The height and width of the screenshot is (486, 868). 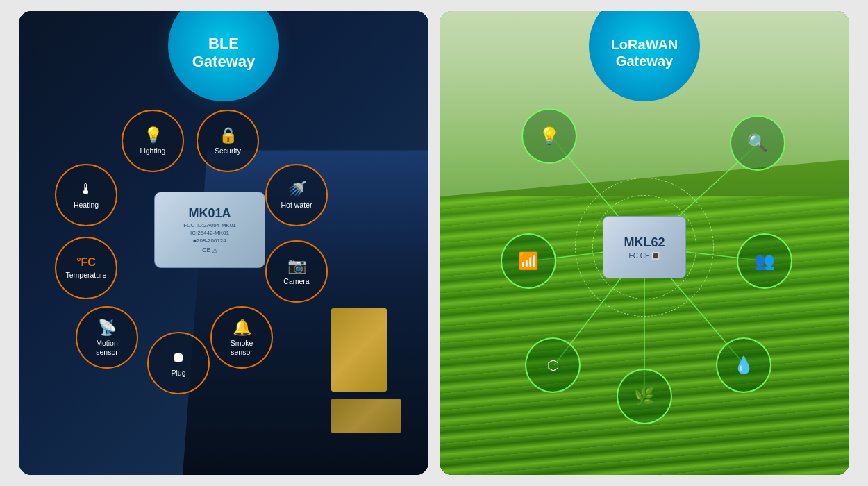 I want to click on security-sensor: 🔒 Security, so click(x=228, y=141).